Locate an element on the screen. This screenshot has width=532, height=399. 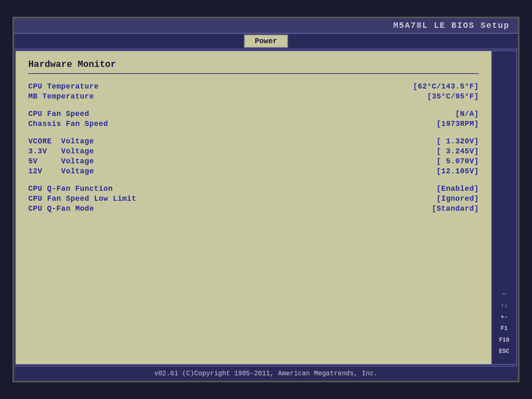
tab-power: Power is located at coordinates (266, 41).